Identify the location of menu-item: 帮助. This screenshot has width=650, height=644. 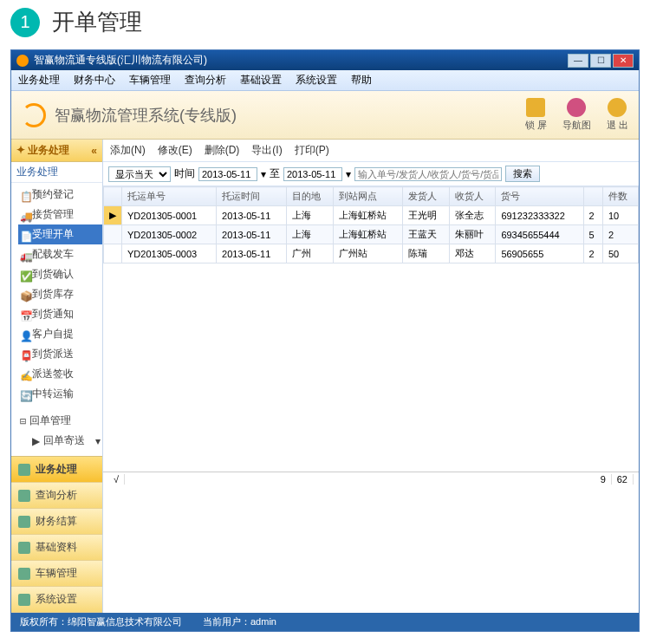
(361, 80).